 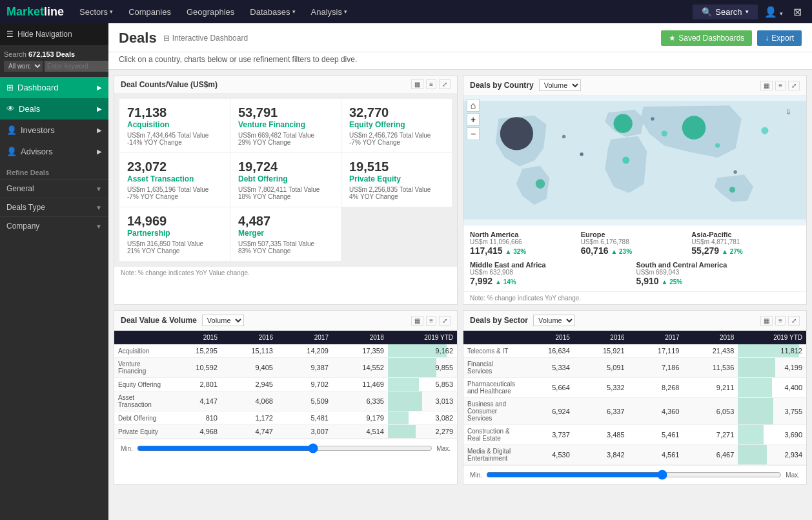 I want to click on cell-value: 9,179, so click(x=360, y=419).